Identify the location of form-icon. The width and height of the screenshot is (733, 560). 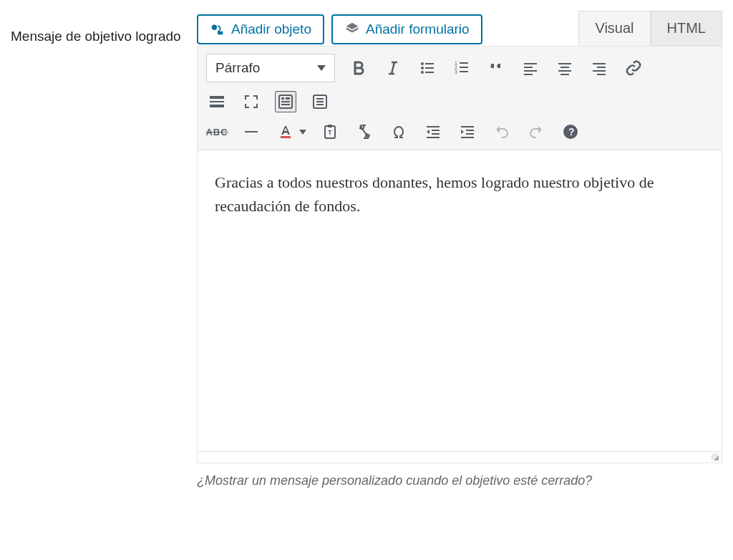
(352, 29).